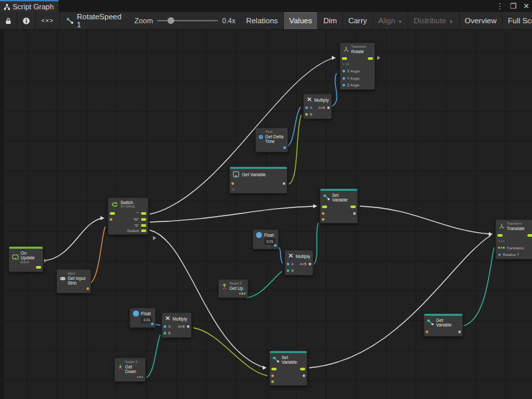 This screenshot has height=399, width=532. Describe the element at coordinates (301, 21) in the screenshot. I see `values-button: Values` at that location.